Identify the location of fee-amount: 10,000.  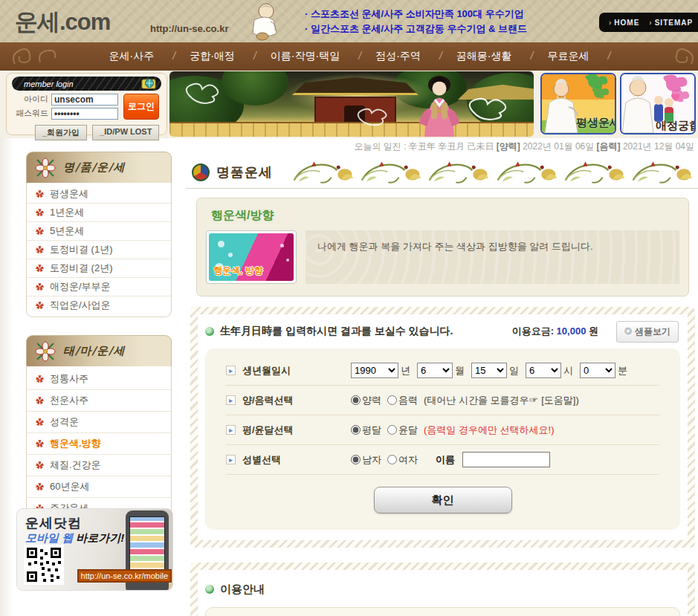
(572, 331).